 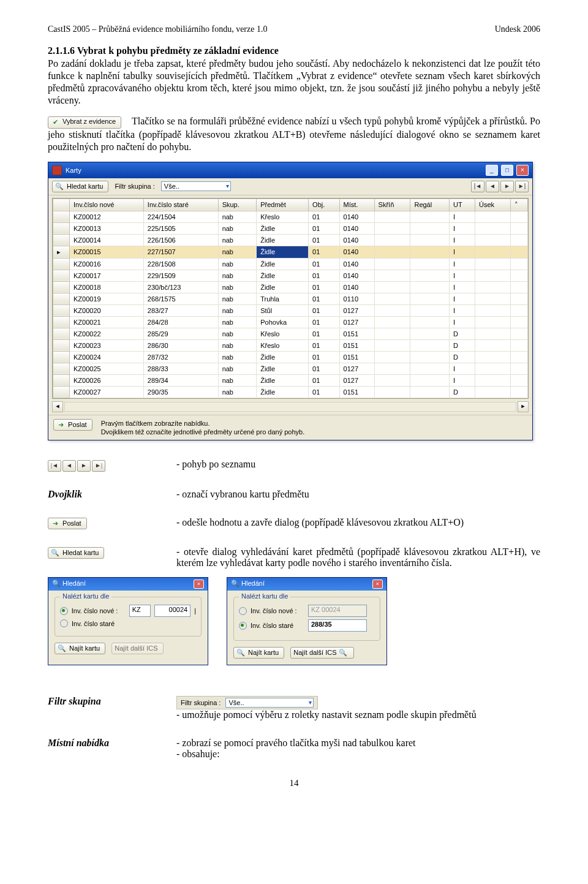 What do you see at coordinates (283, 322) in the screenshot?
I see `table-cell: Pohovka` at bounding box center [283, 322].